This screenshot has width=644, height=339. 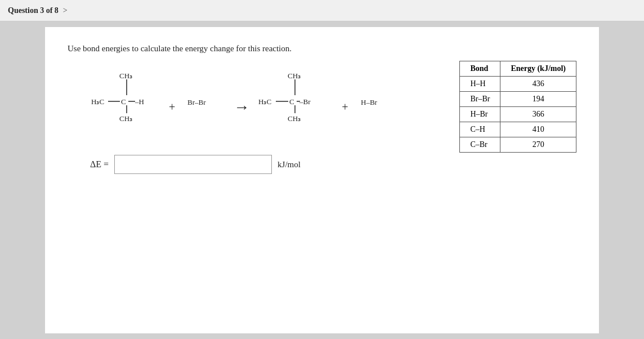 I want to click on bond-energy: 410, so click(x=538, y=130).